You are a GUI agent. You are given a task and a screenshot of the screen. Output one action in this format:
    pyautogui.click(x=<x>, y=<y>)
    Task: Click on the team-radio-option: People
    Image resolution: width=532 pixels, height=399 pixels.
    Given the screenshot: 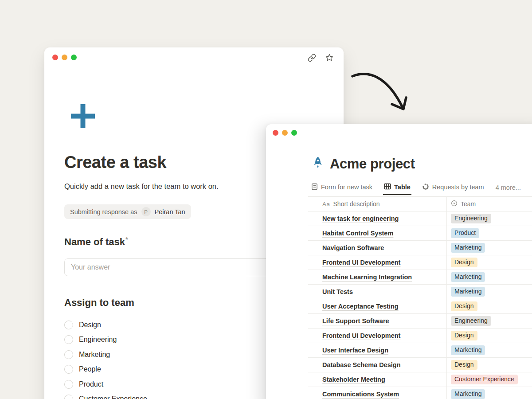 What is the action you would take?
    pyautogui.click(x=106, y=370)
    